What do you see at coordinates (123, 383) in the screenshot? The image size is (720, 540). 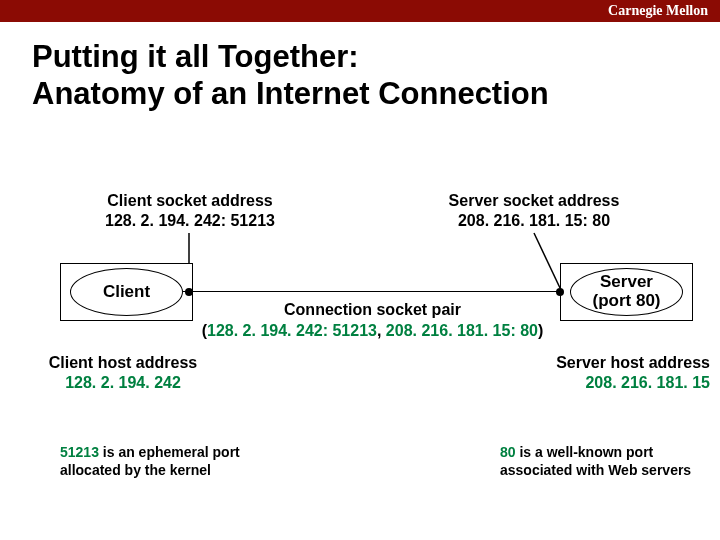 I see `client-host-value: 128. 2. 194. 242` at bounding box center [123, 383].